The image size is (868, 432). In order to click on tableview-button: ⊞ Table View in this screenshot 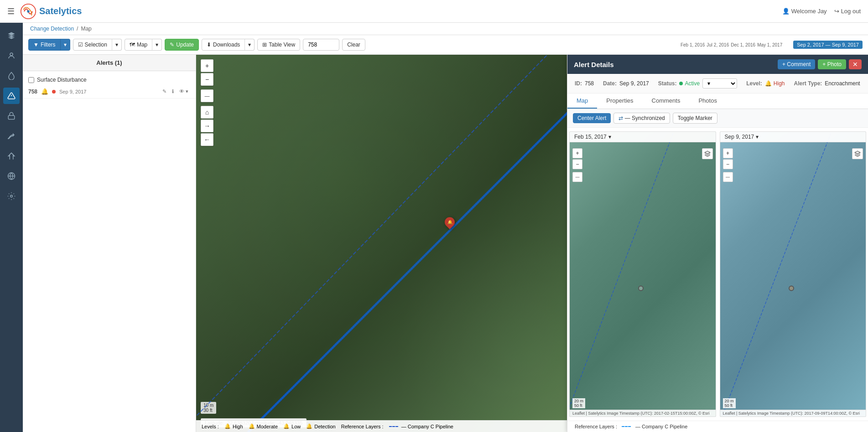, I will do `click(279, 45)`.